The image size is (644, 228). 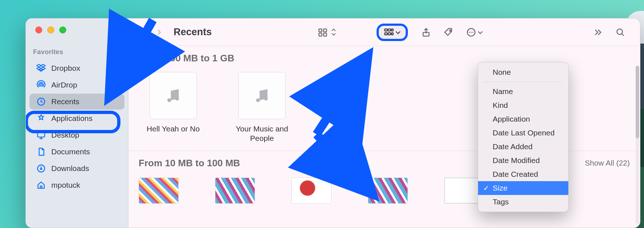 I want to click on sidebar-item-dropbox: Dropbox, so click(x=77, y=68).